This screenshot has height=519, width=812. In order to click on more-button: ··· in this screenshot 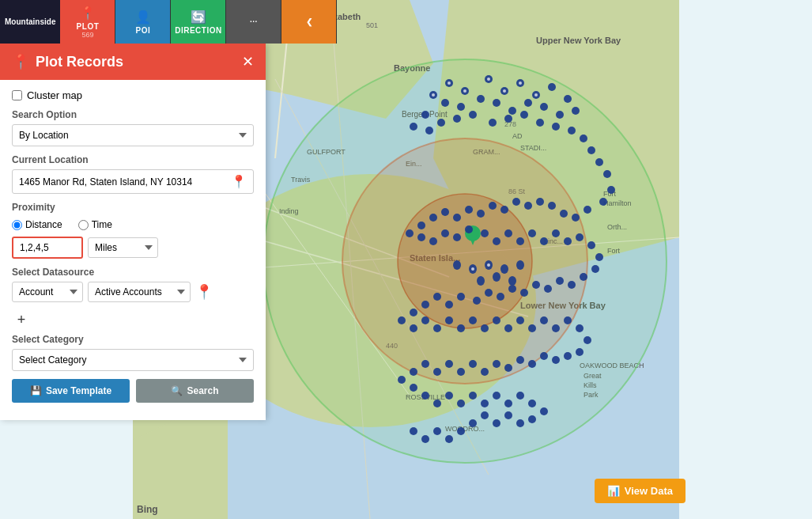, I will do `click(254, 22)`.